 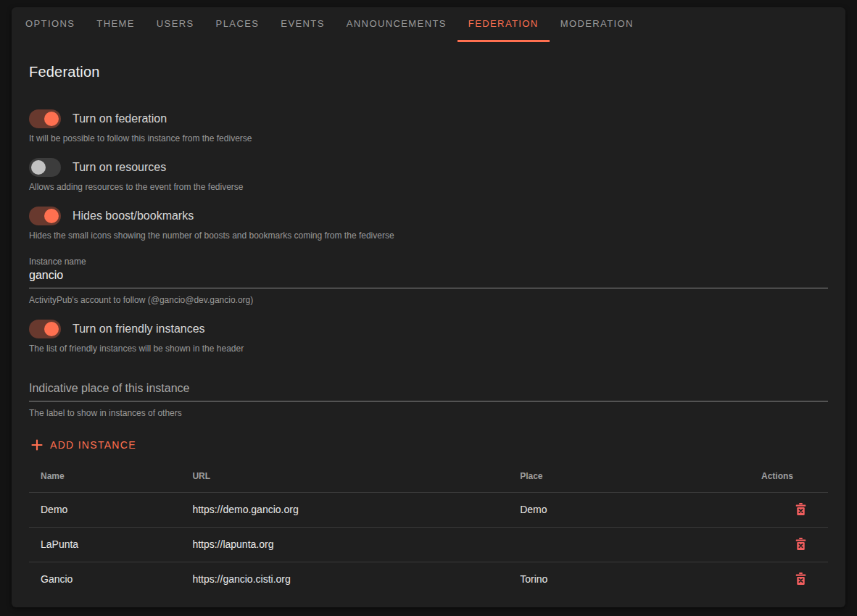 What do you see at coordinates (45, 329) in the screenshot?
I see `friendly-instances-toggle` at bounding box center [45, 329].